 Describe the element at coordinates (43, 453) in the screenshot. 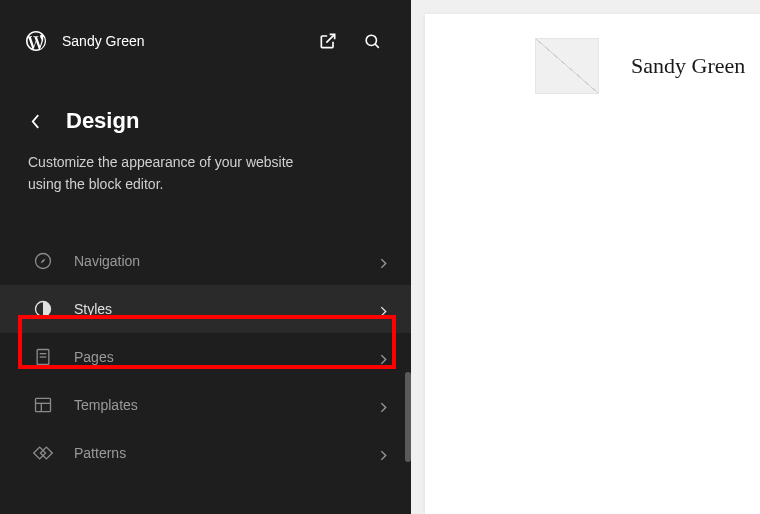

I see `patterns-icon` at that location.